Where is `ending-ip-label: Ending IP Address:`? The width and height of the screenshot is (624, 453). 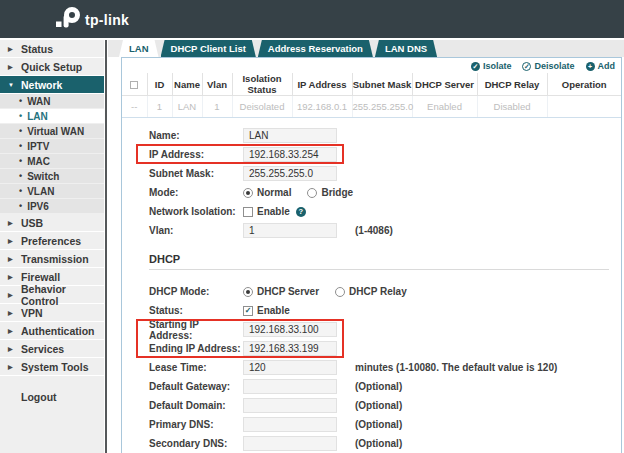
ending-ip-label: Ending IP Address: is located at coordinates (196, 348).